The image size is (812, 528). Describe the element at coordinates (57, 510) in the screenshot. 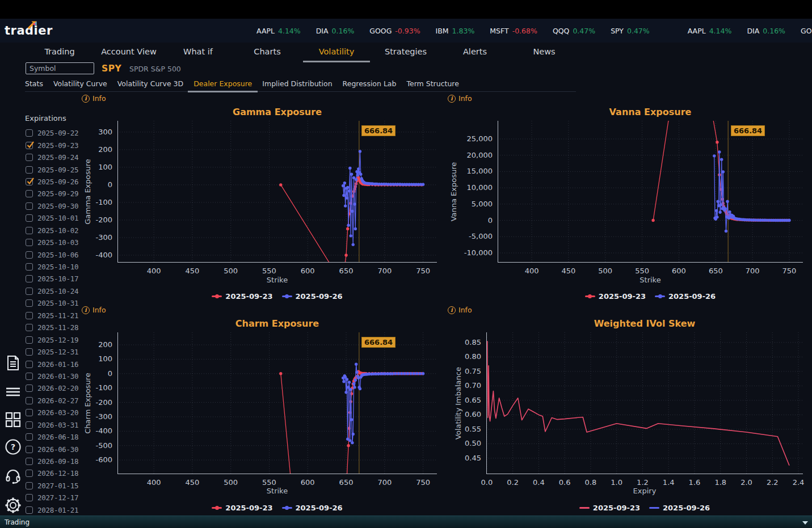

I see `expiration-row: 2028-01-21` at that location.